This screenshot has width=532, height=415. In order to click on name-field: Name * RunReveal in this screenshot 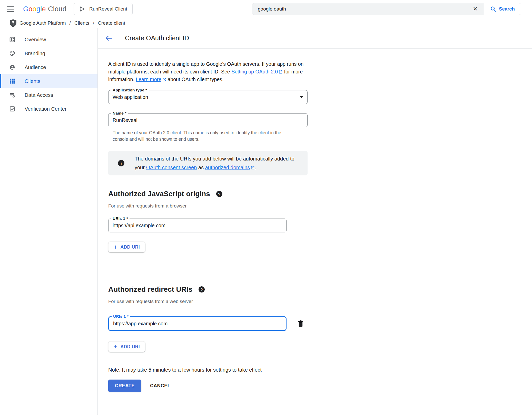, I will do `click(208, 120)`.